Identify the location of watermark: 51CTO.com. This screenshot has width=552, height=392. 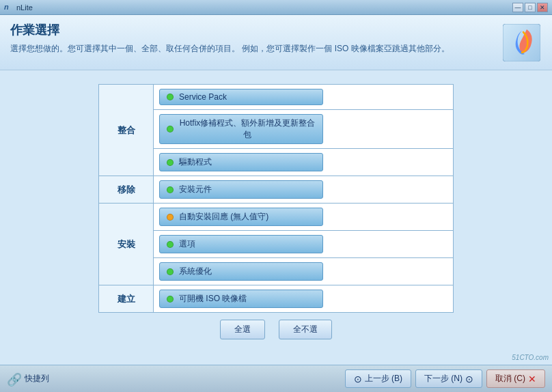
(530, 358).